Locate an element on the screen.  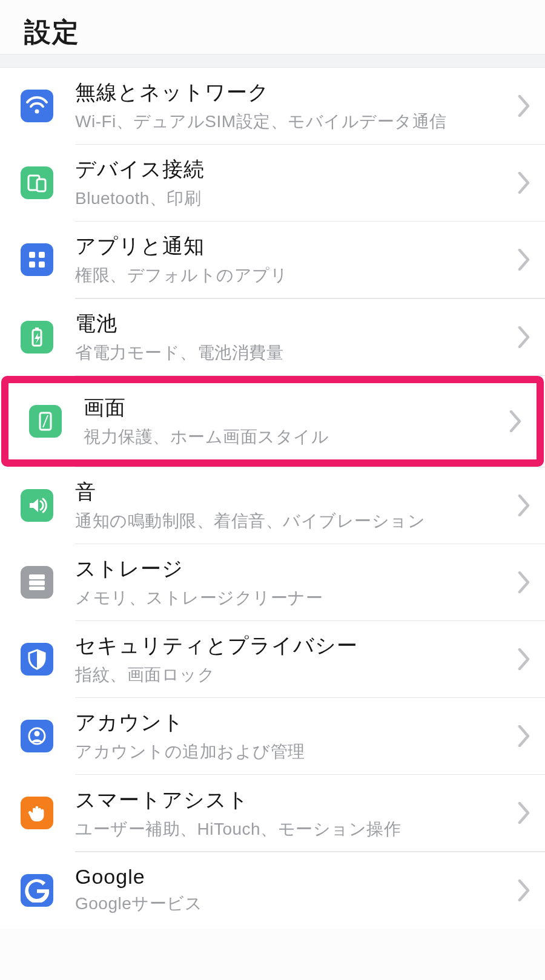
page-title: 設定 is located at coordinates (272, 33).